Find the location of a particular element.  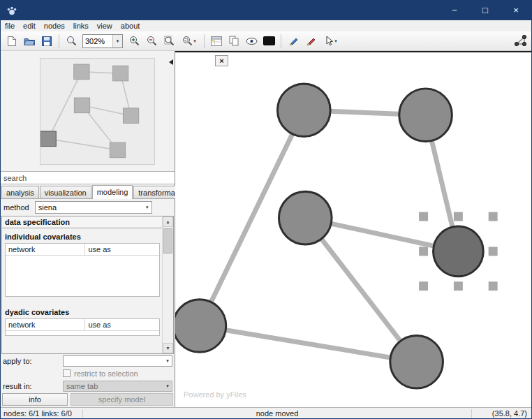

tab-modeling: modeling is located at coordinates (113, 192).